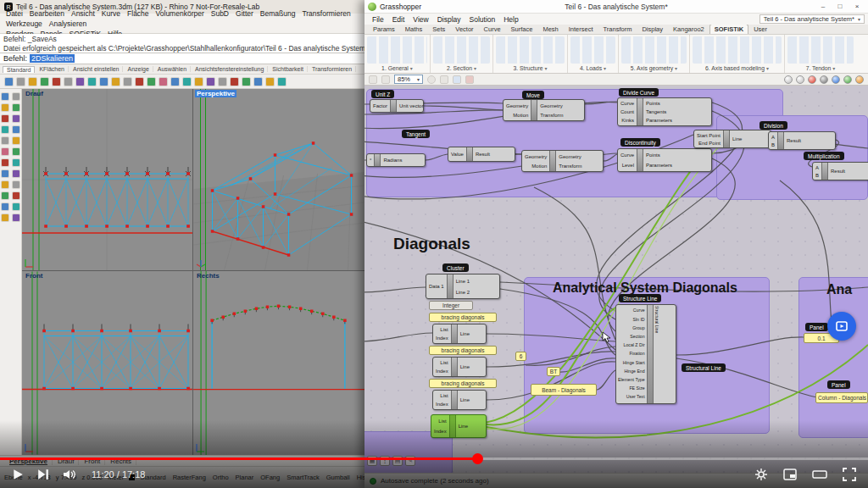  What do you see at coordinates (439, 29) in the screenshot?
I see `ribbon-tab: Sets` at bounding box center [439, 29].